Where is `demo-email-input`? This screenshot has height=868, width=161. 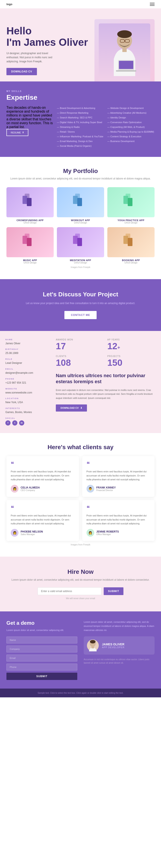 demo-email-input is located at coordinates (42, 658).